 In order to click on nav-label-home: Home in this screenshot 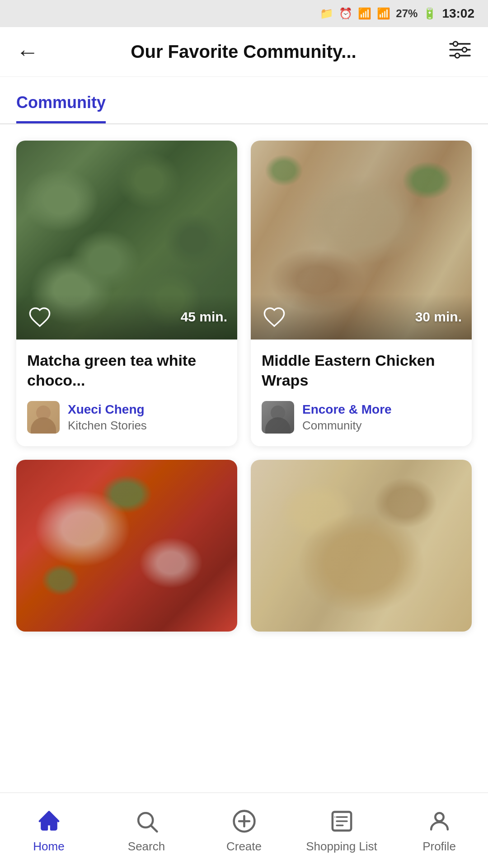, I will do `click(49, 846)`.